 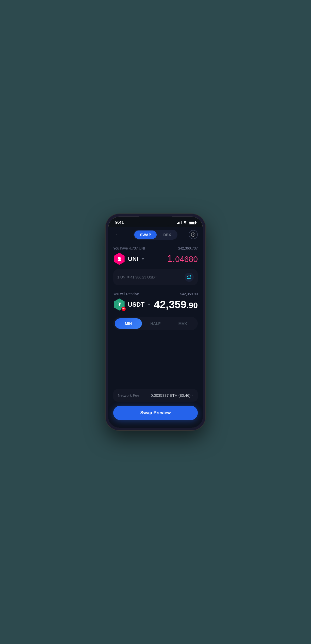 I want to click on tab-group: SWAP DEX, so click(x=155, y=235).